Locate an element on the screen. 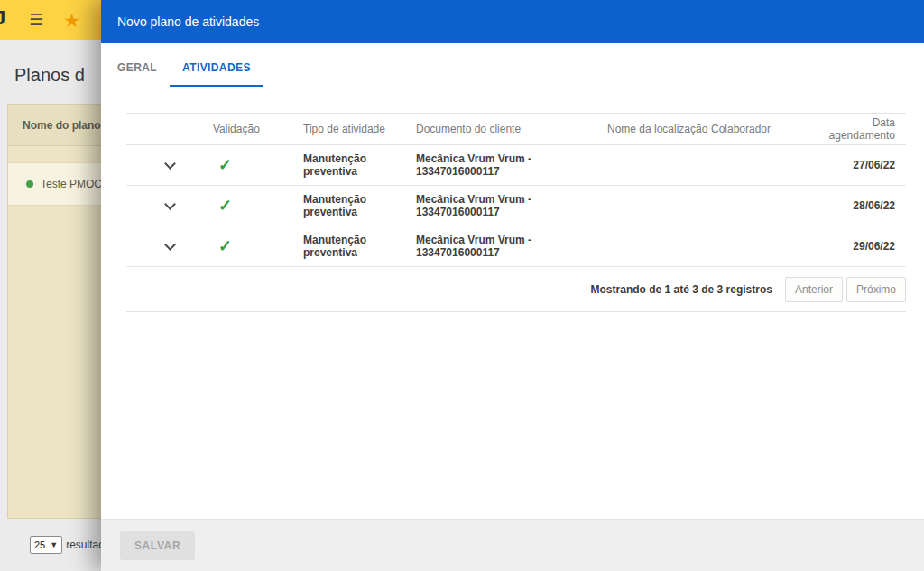 The image size is (924, 571). list-menu-icon: ☰ is located at coordinates (36, 20).